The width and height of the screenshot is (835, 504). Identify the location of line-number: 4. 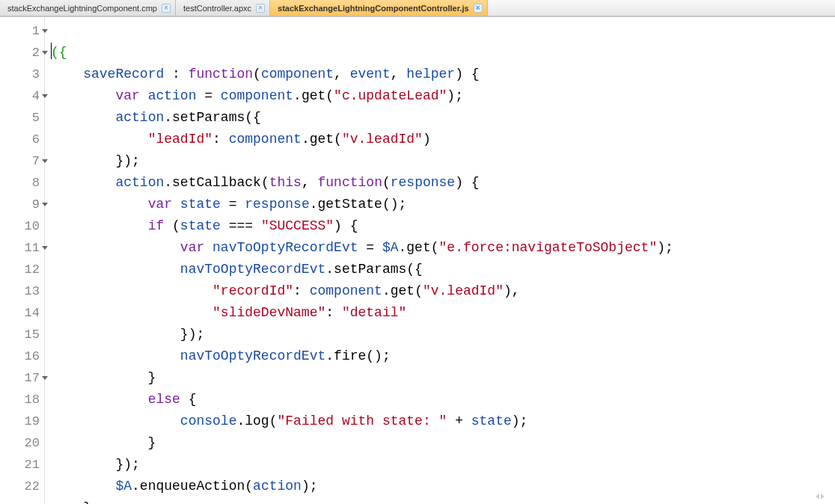
(22, 96).